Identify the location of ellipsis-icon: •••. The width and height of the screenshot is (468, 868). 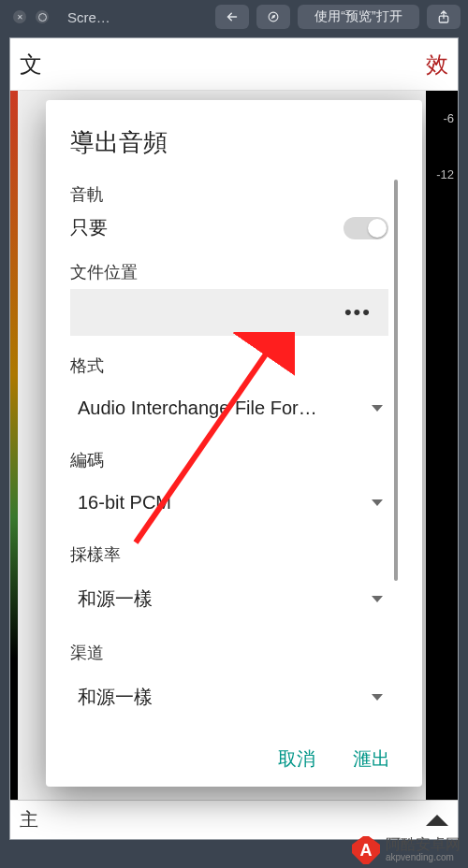
(358, 312).